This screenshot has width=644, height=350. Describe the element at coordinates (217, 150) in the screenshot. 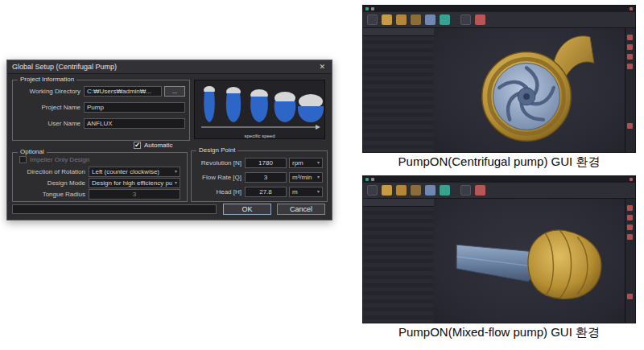

I see `design-point-legend: Design Point` at that location.